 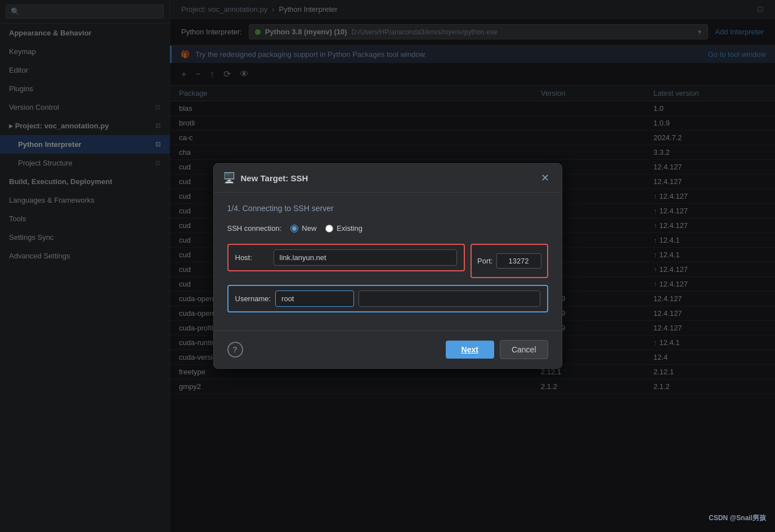 What do you see at coordinates (350, 229) in the screenshot?
I see `radio-existing-label: Existing` at bounding box center [350, 229].